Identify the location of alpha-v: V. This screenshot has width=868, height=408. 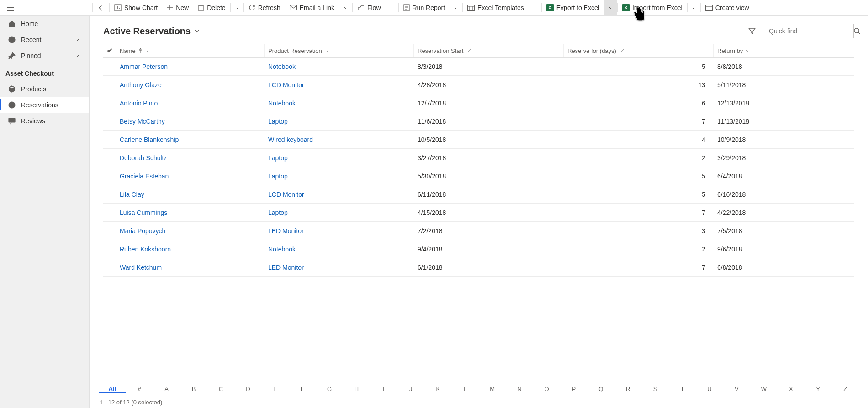
(736, 389).